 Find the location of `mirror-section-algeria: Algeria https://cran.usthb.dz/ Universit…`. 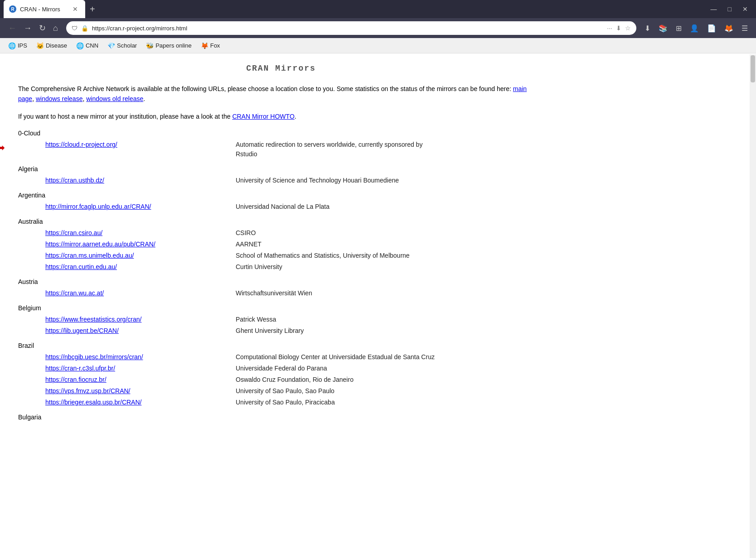

mirror-section-algeria: Algeria https://cran.usthb.dz/ Universit… is located at coordinates (281, 175).